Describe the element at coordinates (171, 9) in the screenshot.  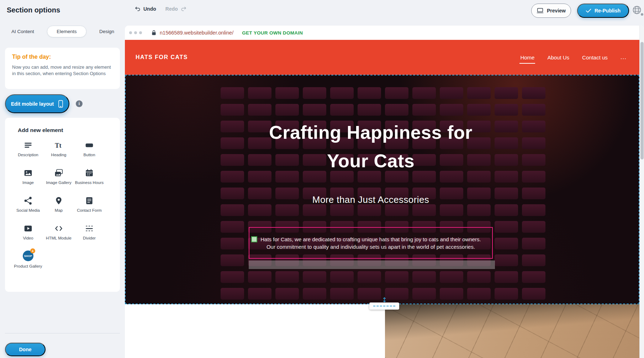
I see `redo-label: Redo` at that location.